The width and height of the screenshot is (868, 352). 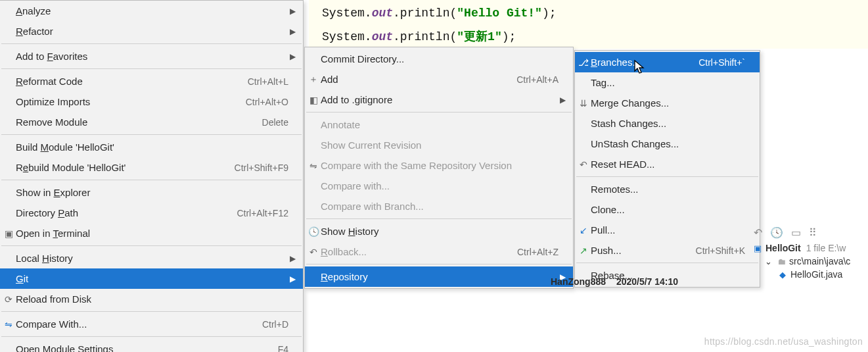 I want to click on menu-directory-path: Directory Path Ctrl+Alt+F12, so click(x=151, y=213).